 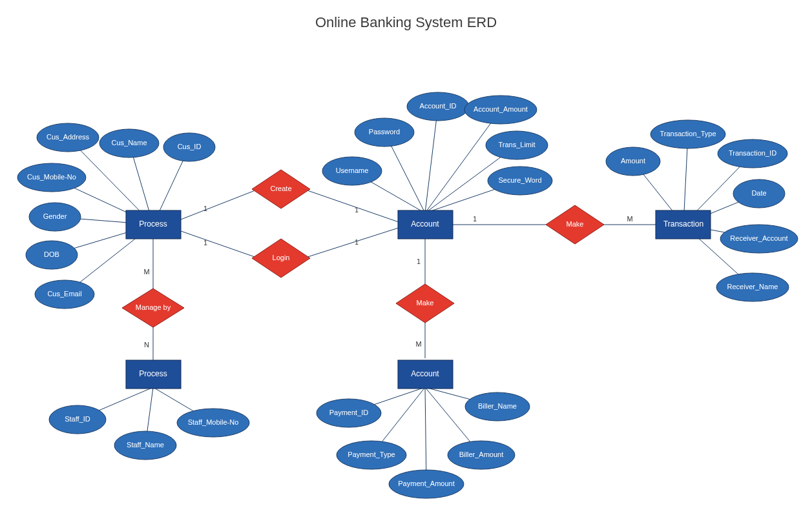 What do you see at coordinates (575, 225) in the screenshot?
I see `rel-make-trans: Make` at bounding box center [575, 225].